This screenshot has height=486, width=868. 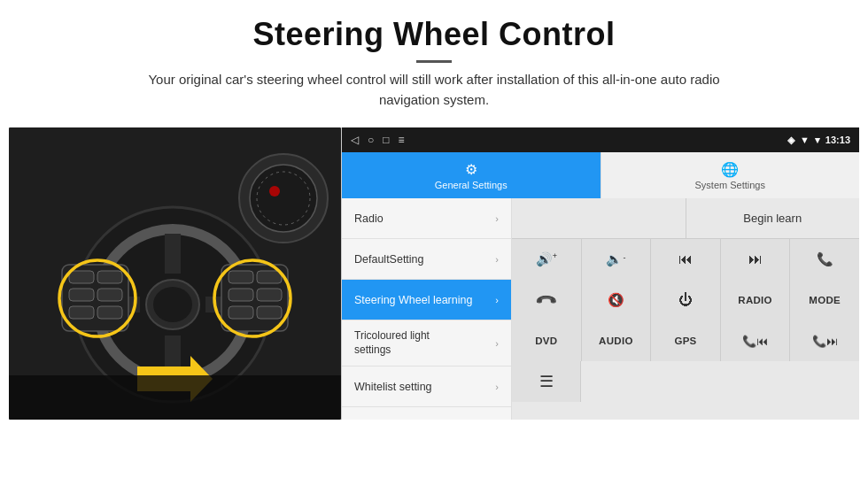 I want to click on vol-up-icon: 🔊+, so click(x=546, y=259).